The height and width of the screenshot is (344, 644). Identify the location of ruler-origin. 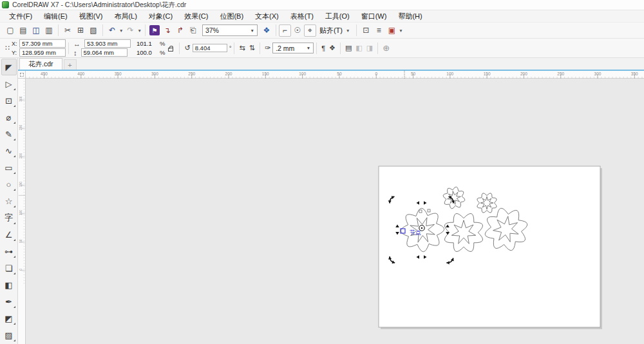
(22, 75).